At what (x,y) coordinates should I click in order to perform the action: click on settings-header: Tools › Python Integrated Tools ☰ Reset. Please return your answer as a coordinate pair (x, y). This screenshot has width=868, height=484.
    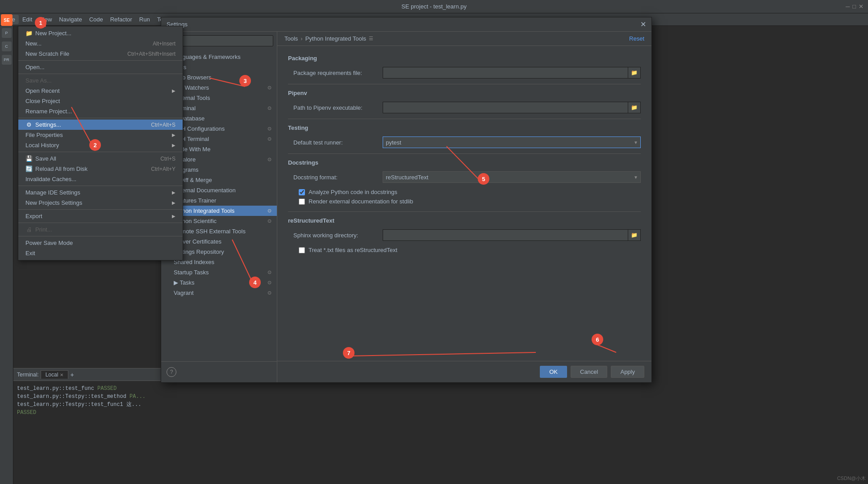
    Looking at the image, I should click on (464, 39).